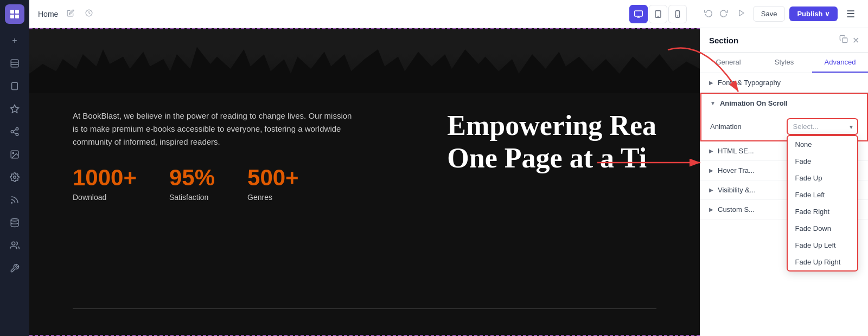 This screenshot has height=336, width=868. Describe the element at coordinates (15, 154) in the screenshot. I see `sidebar-item-image` at that location.